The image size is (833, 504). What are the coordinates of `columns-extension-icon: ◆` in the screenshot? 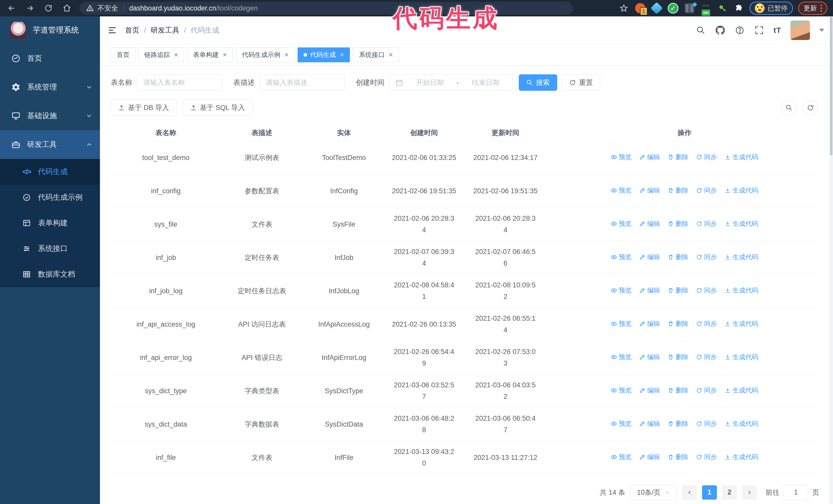 It's located at (690, 8).